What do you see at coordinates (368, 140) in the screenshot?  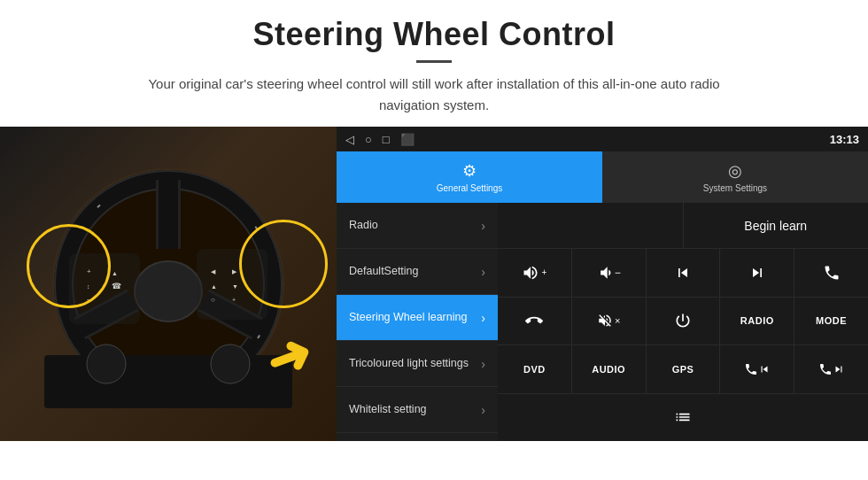 I see `home-icon: ○` at bounding box center [368, 140].